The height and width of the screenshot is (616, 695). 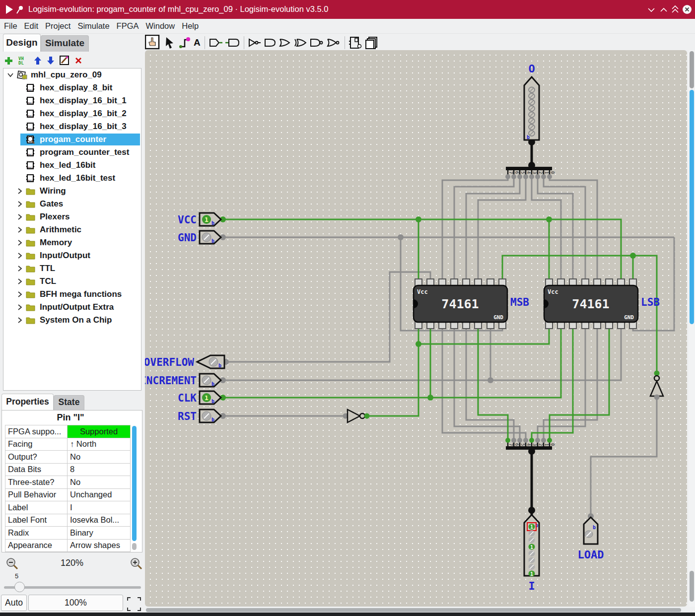 I want to click on or-gate-tool-icon, so click(x=285, y=43).